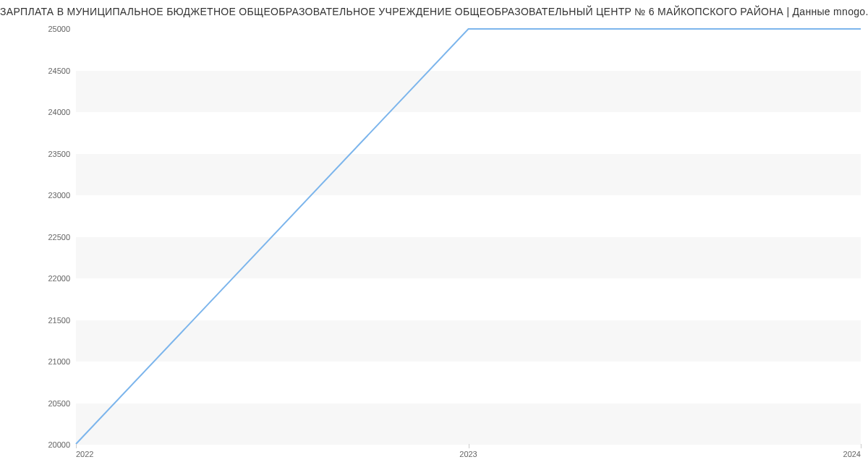  What do you see at coordinates (55, 71) in the screenshot?
I see `y-axis-tick: 24500` at bounding box center [55, 71].